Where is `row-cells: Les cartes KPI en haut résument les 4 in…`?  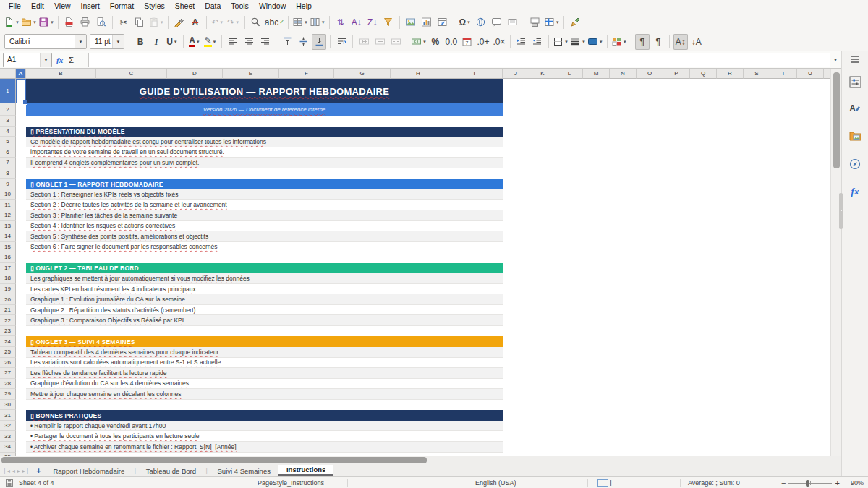
row-cells: Les cartes KPI en haut résument les 4 in… is located at coordinates (423, 289).